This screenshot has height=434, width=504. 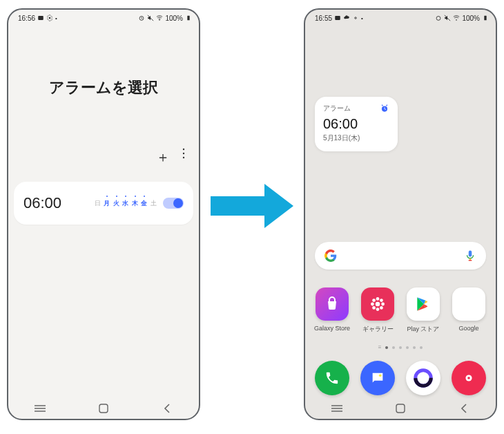 I want to click on dock-camera, so click(x=469, y=378).